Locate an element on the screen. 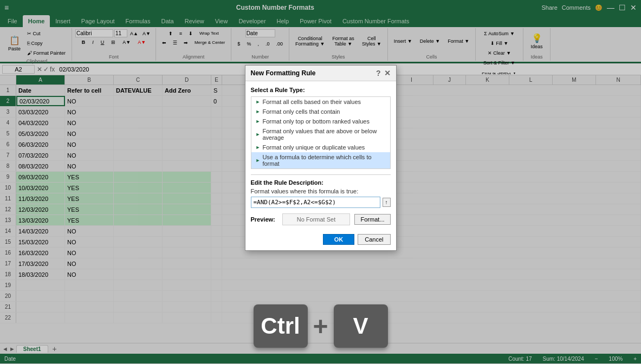 This screenshot has height=364, width=641. dialog-body: Select a Rule Type: ► Format all cells b… is located at coordinates (321, 156).